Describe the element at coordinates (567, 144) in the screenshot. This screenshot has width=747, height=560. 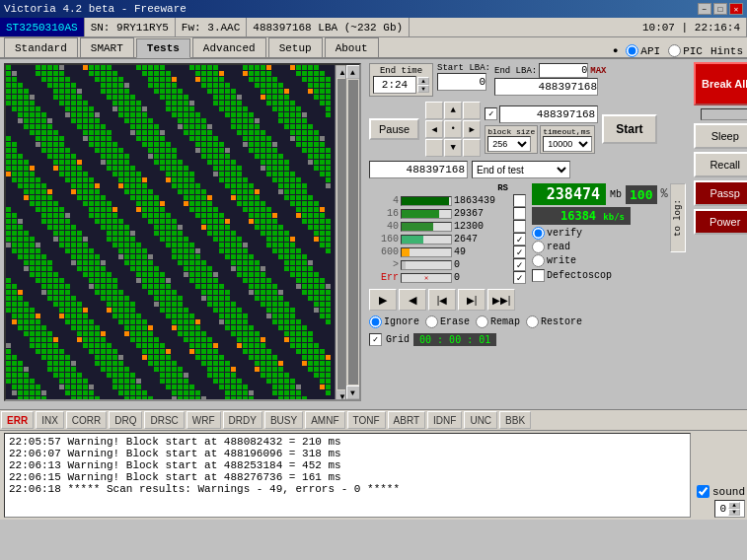
I see `timeout-select: 10000500020000` at that location.